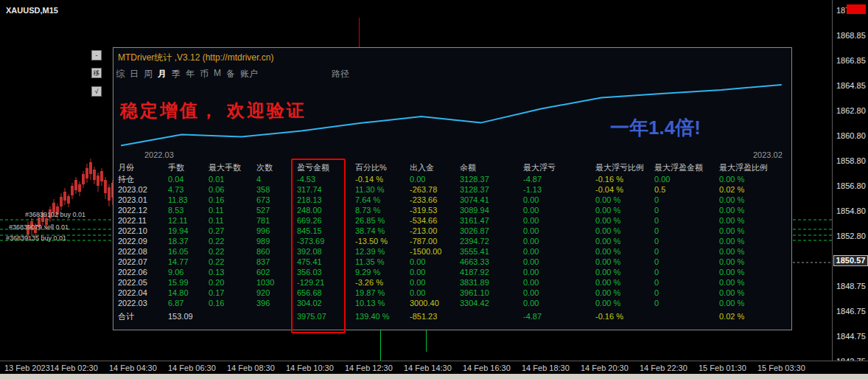 The height and width of the screenshot is (379, 868). Describe the element at coordinates (545, 368) in the screenshot. I see `time-tick: 14 Feb 18:30` at that location.